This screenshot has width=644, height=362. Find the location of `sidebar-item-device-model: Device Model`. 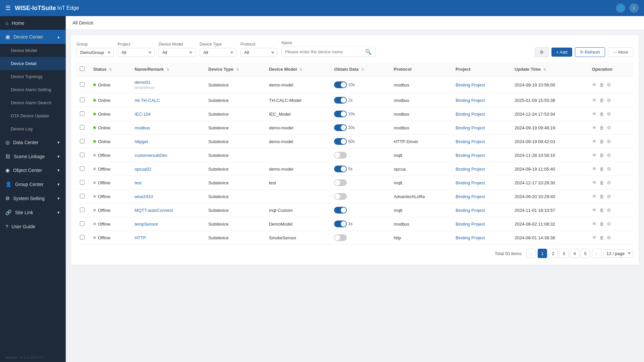

sidebar-item-device-model: Device Model is located at coordinates (33, 50).